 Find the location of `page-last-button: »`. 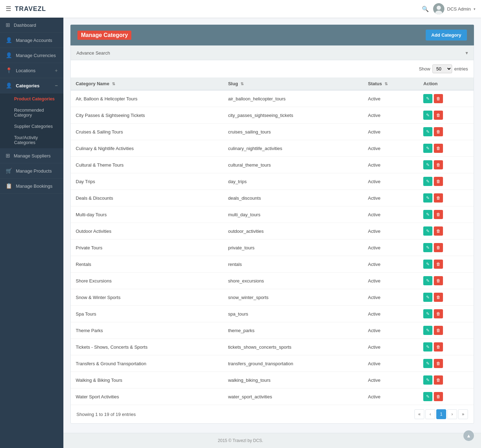

page-last-button: » is located at coordinates (463, 414).